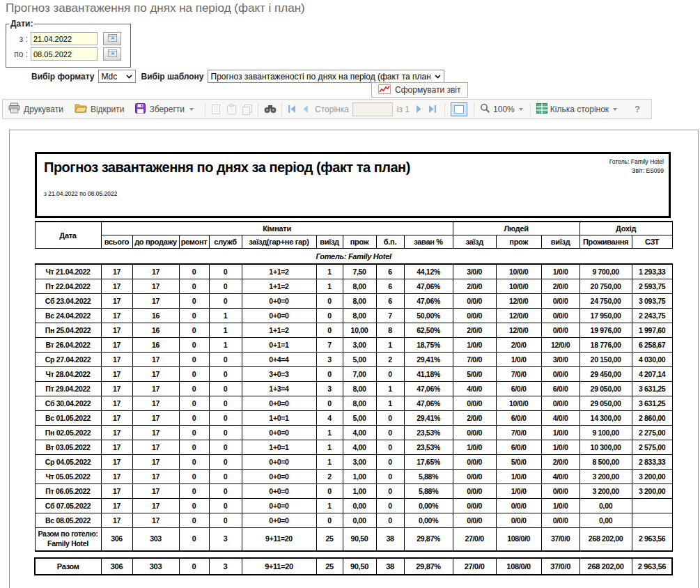 The image size is (700, 588). I want to click on next-page-icon, so click(419, 109).